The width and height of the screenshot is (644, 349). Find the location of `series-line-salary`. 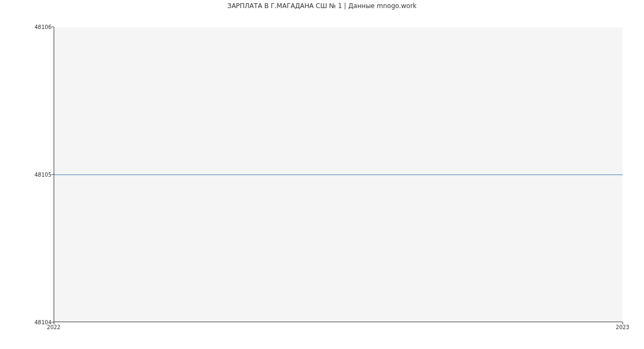

series-line-salary is located at coordinates (338, 175).